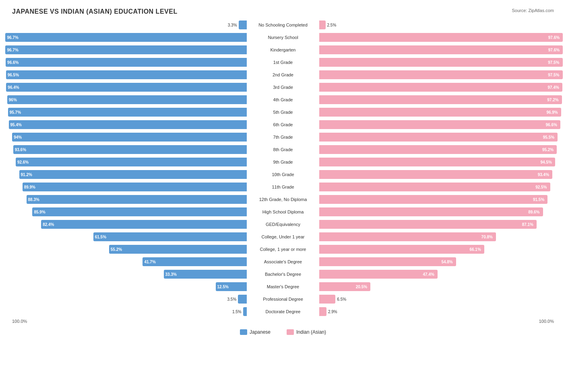  I want to click on value-right: 95.5%, so click(549, 138).